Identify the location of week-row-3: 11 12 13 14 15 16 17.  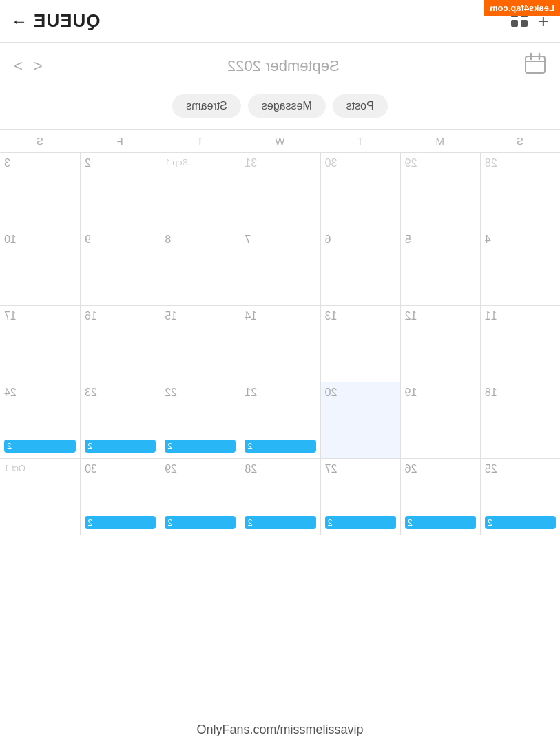
(280, 344).